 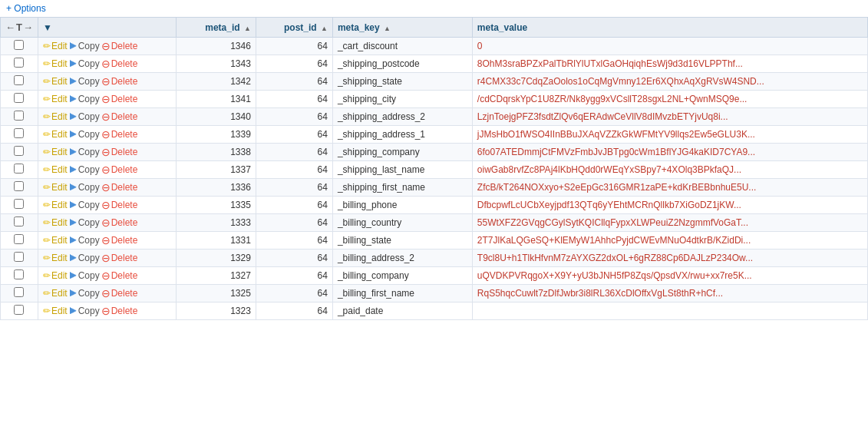 What do you see at coordinates (107, 152) in the screenshot?
I see `row-actions-cell: ✏Edit ⯈Copy ⊖Delete` at bounding box center [107, 152].